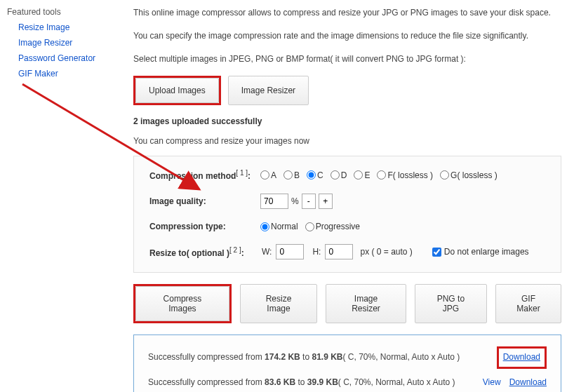 This screenshot has height=392, width=574. Describe the element at coordinates (347, 121) in the screenshot. I see `upload-status: 2 images uploaded successfully` at that location.